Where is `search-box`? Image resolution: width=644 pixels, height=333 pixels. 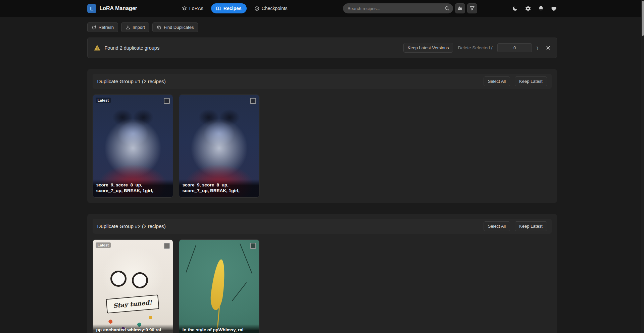
search-box is located at coordinates (398, 8).